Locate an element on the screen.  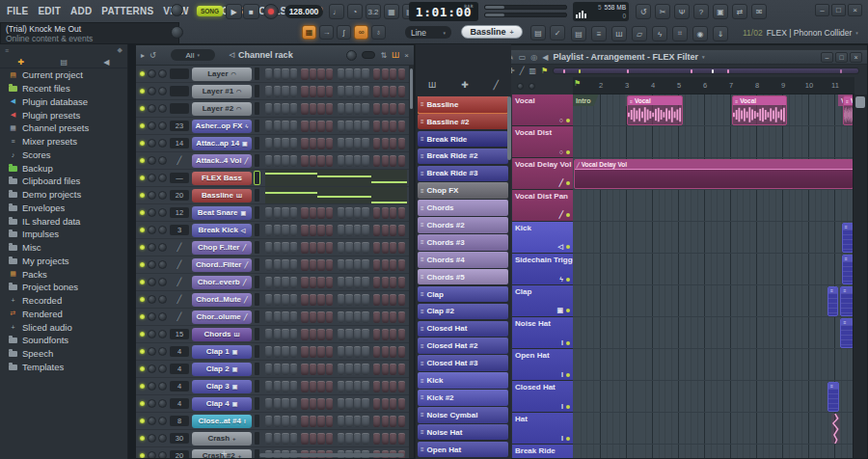
blend-recording-icon: ▦ is located at coordinates (392, 12).